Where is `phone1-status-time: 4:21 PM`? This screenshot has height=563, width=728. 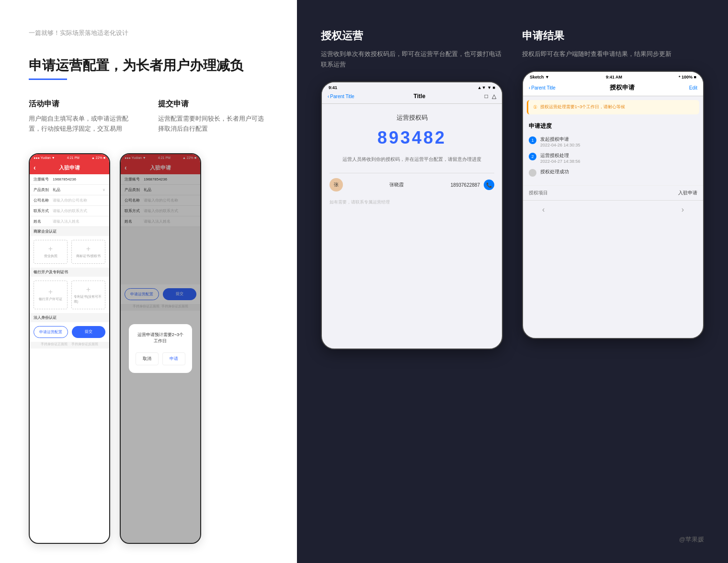 phone1-status-time: 4:21 PM is located at coordinates (73, 158).